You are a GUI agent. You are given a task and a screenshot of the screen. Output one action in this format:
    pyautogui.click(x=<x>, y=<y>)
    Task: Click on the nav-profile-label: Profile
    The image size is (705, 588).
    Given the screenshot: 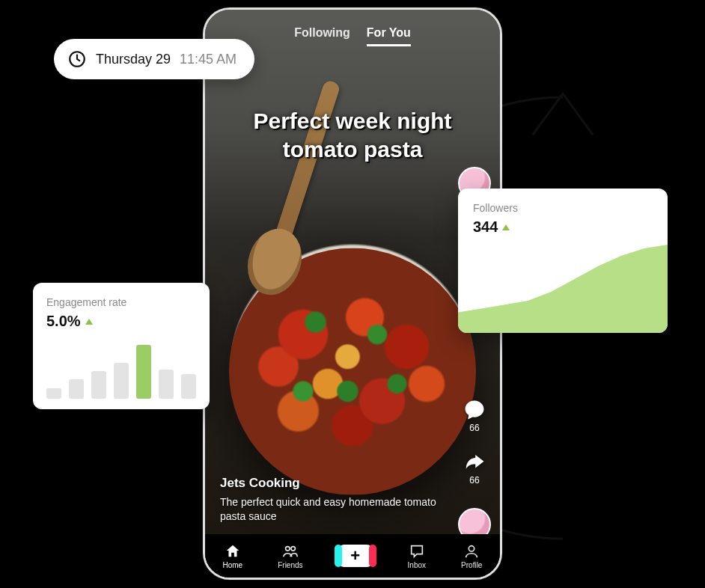 What is the action you would take?
    pyautogui.click(x=471, y=566)
    